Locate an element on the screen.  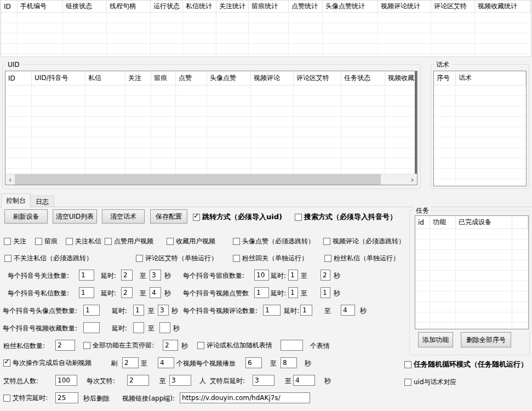
device-table-body is located at coordinates (266, 35).